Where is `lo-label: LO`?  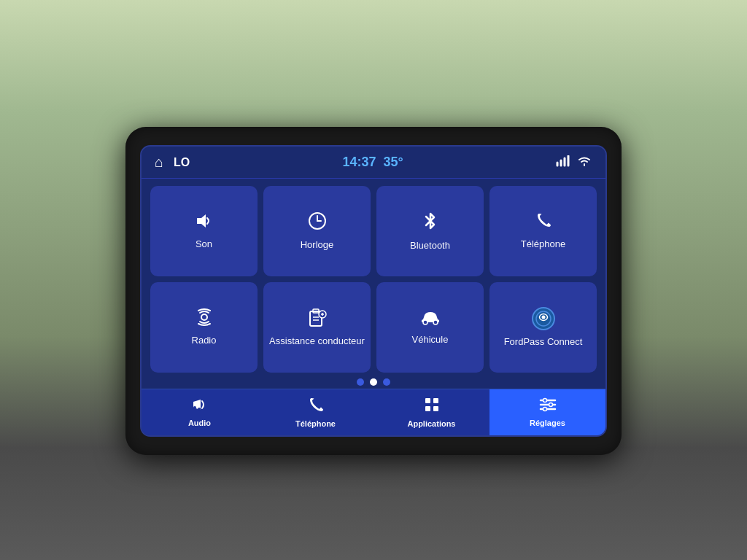 lo-label: LO is located at coordinates (182, 163).